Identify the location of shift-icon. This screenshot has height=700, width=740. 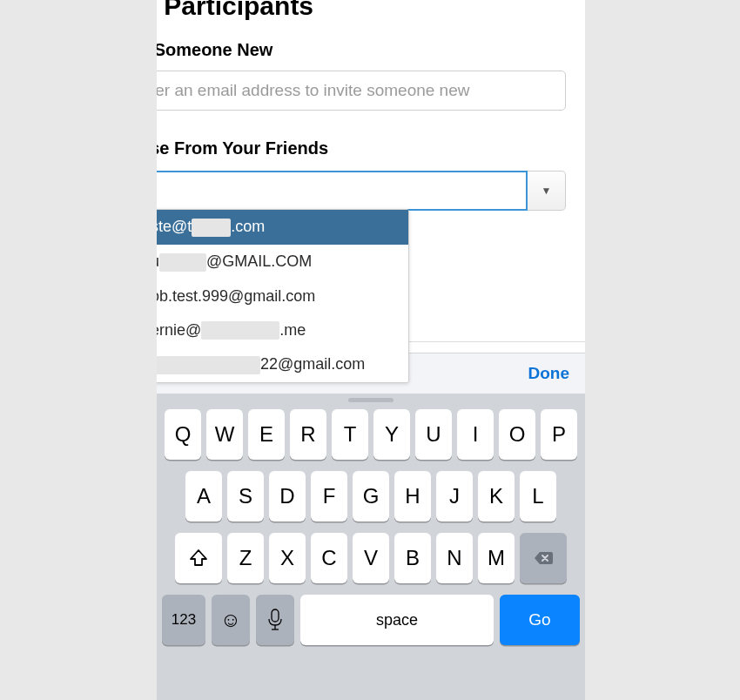
(198, 558).